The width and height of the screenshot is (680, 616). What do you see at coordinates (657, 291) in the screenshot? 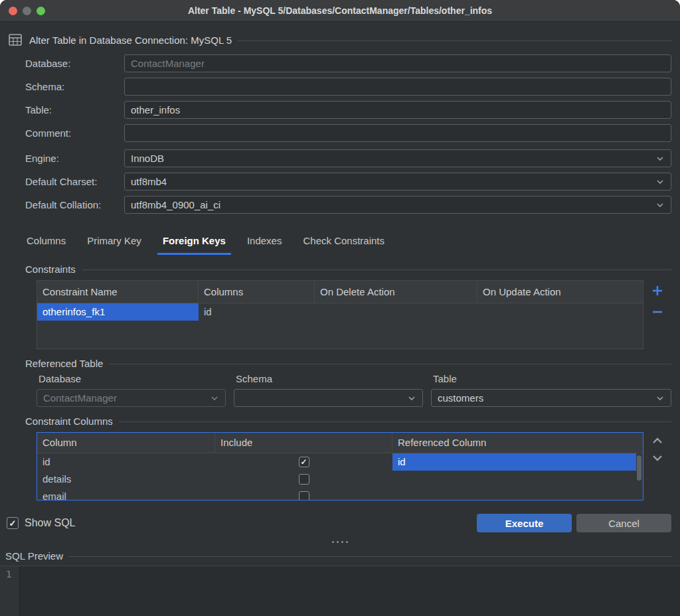
I see `add-constraint-button` at bounding box center [657, 291].